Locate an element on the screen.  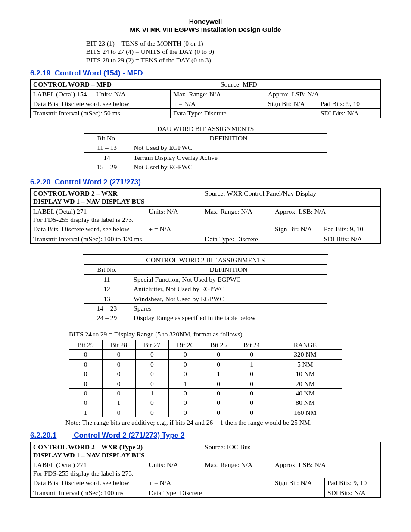
section-heading-6-2-19: 6.2.19 Control Word (154) - MFD is located at coordinates (206, 73).